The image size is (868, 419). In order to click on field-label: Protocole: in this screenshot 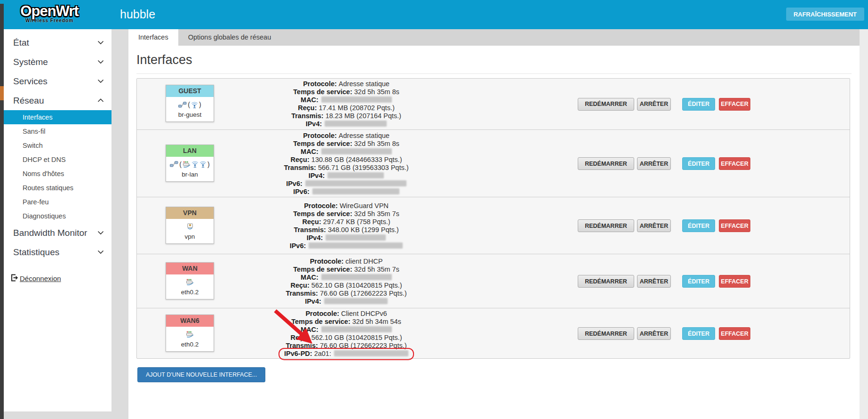, I will do `click(327, 261)`.